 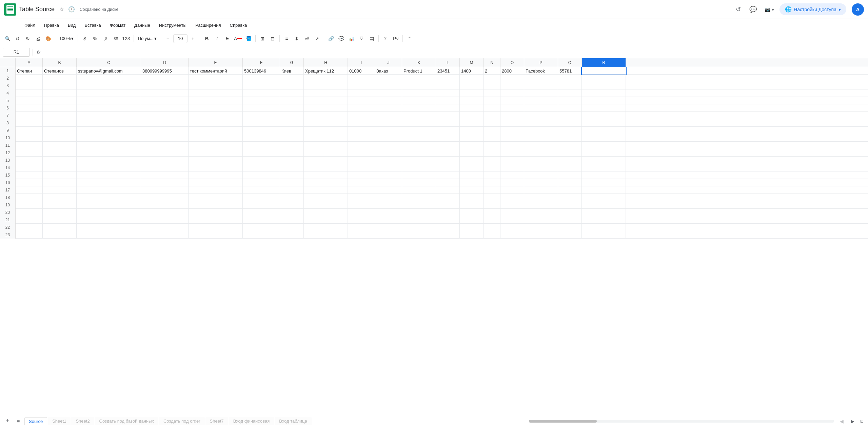 What do you see at coordinates (261, 71) in the screenshot?
I see `cell-F1: 500139846` at bounding box center [261, 71].